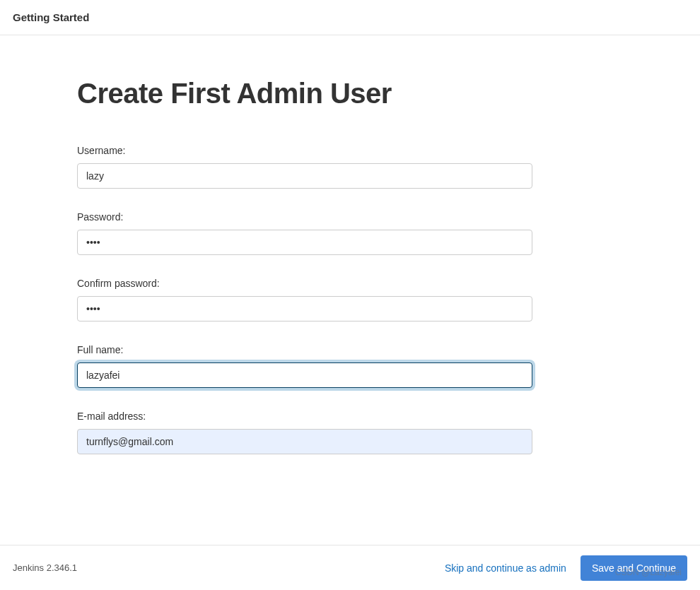 The width and height of the screenshot is (700, 590). I want to click on confirm-password-input, so click(305, 309).